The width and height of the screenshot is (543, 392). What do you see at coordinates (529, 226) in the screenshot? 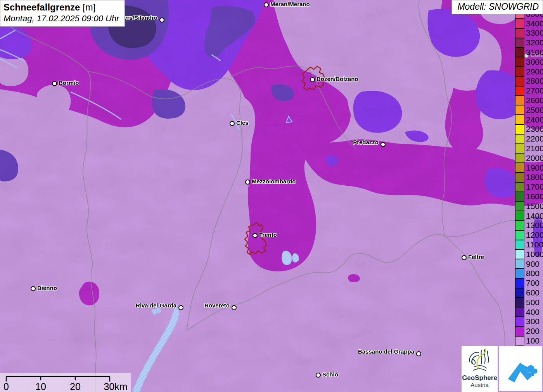
I see `legend-entry: 1300` at bounding box center [529, 226].